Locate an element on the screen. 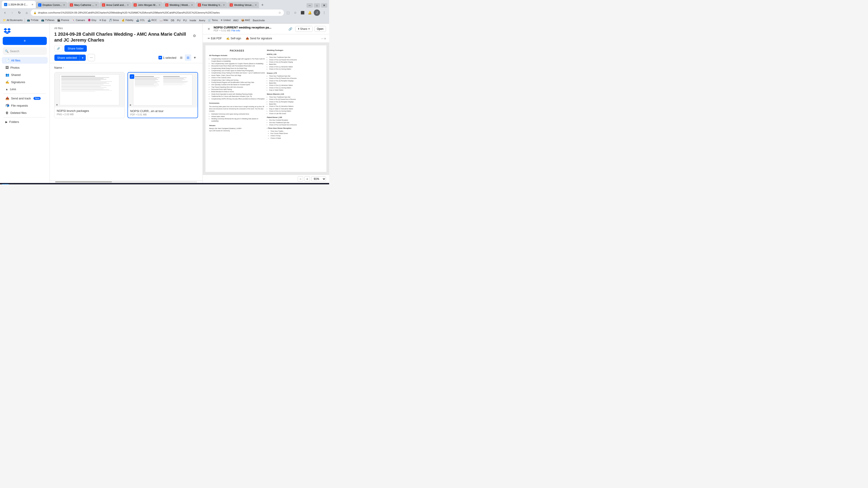 Image resolution: width=868 pixels, height=488 pixels. profile-avatar: J is located at coordinates (317, 13).